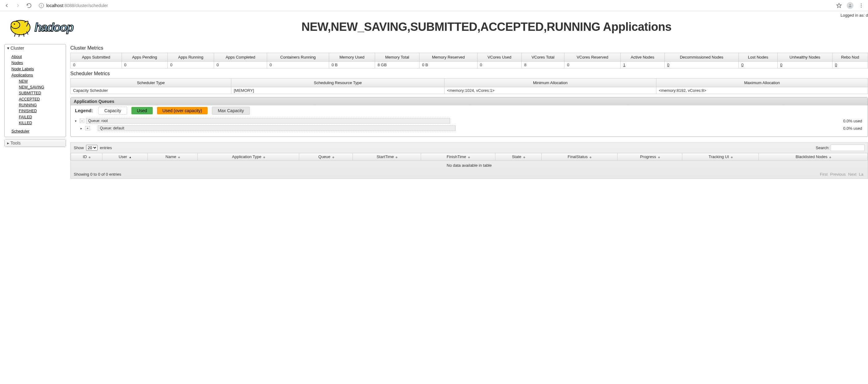 The height and width of the screenshot is (384, 868). What do you see at coordinates (8, 48) in the screenshot?
I see `chevron-down-icon: ▾` at bounding box center [8, 48].